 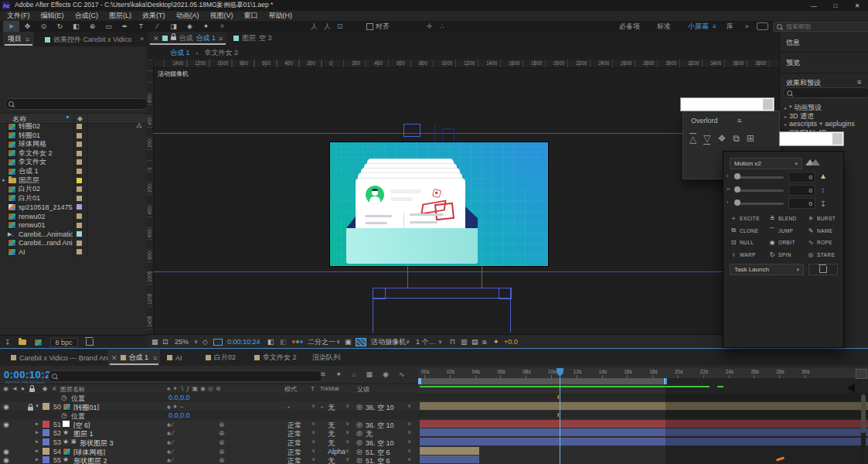 What do you see at coordinates (73, 153) in the screenshot?
I see `list-item: 拿文件女 2` at bounding box center [73, 153].